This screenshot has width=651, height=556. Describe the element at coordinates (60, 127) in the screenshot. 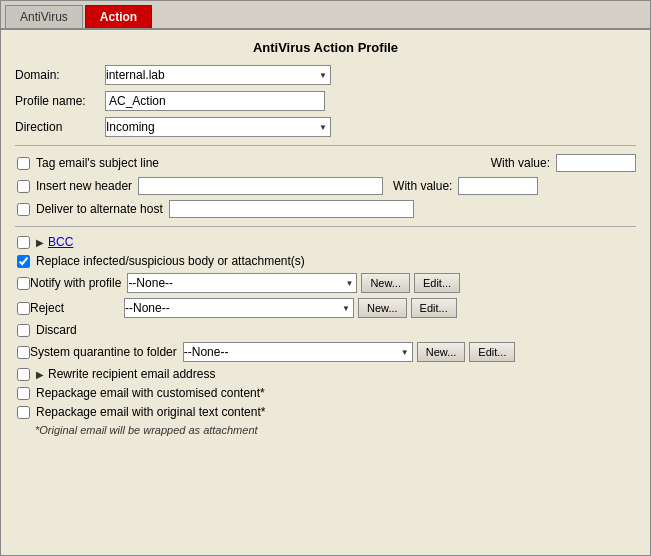

I see `direction-label: Direction` at that location.